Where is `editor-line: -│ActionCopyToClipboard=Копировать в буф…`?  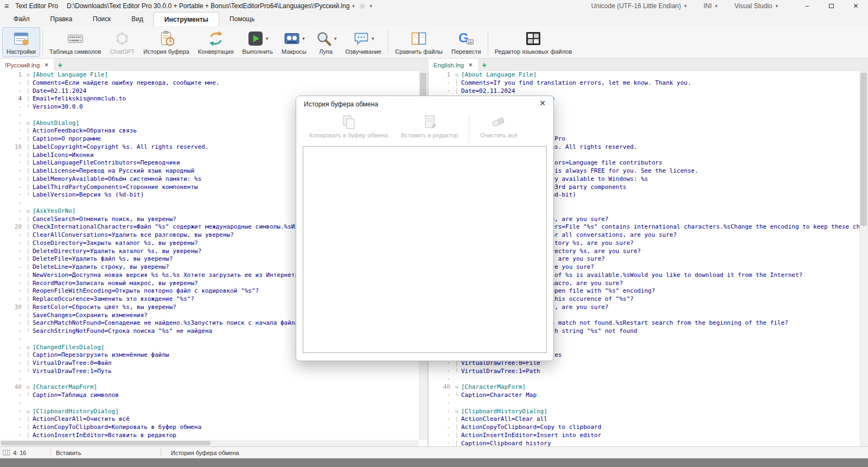 editor-line: -│ActionCopyToClipboard=Копировать в буф… is located at coordinates (209, 428).